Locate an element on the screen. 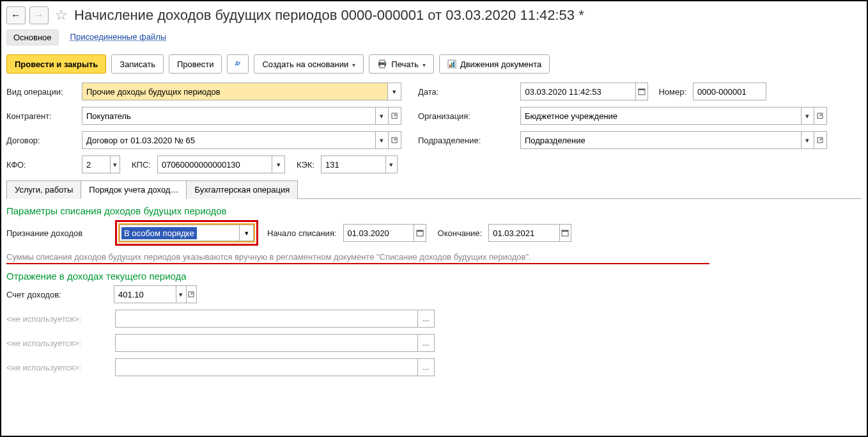  contract-input is located at coordinates (229, 140).